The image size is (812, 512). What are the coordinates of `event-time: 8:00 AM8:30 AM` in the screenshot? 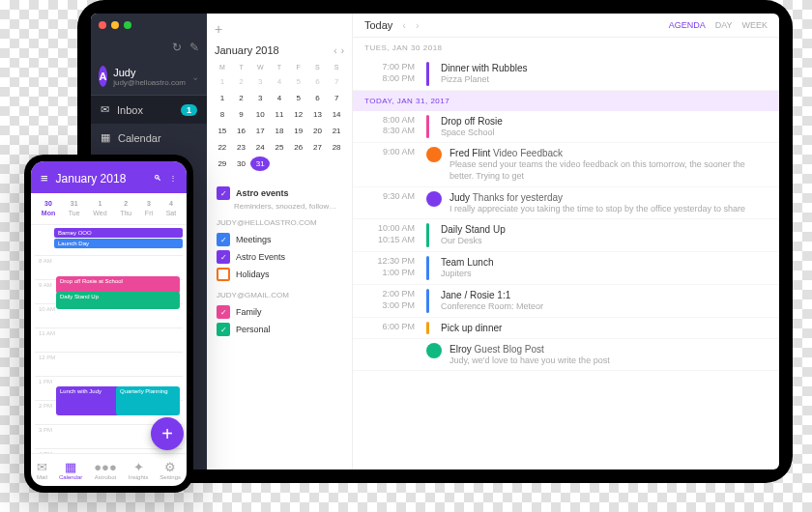 It's located at (390, 128).